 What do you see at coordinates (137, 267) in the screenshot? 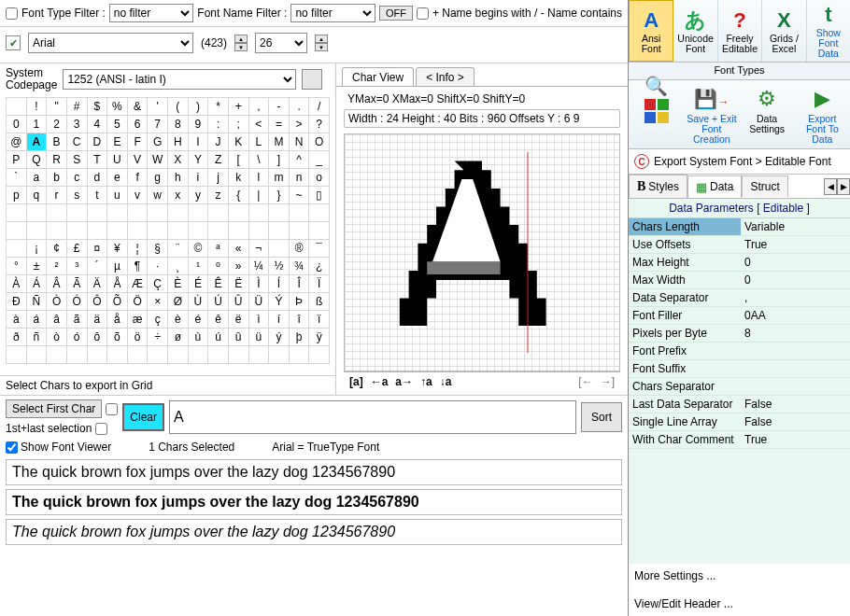
I see `char-cell: ¶` at bounding box center [137, 267].